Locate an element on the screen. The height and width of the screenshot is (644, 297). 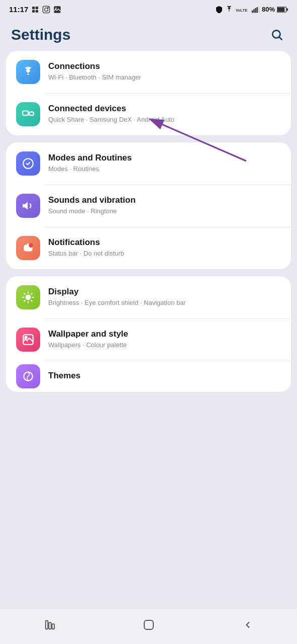
settings-item-sounds: Sounds and vibration Sound mode · Ringto… is located at coordinates (149, 206).